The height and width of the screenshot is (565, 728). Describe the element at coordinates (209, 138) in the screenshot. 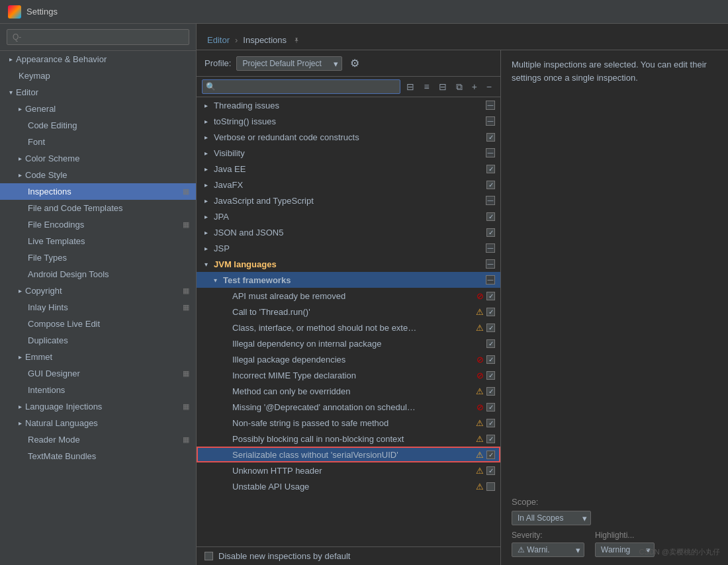

I see `expand-verbose: ▸` at that location.